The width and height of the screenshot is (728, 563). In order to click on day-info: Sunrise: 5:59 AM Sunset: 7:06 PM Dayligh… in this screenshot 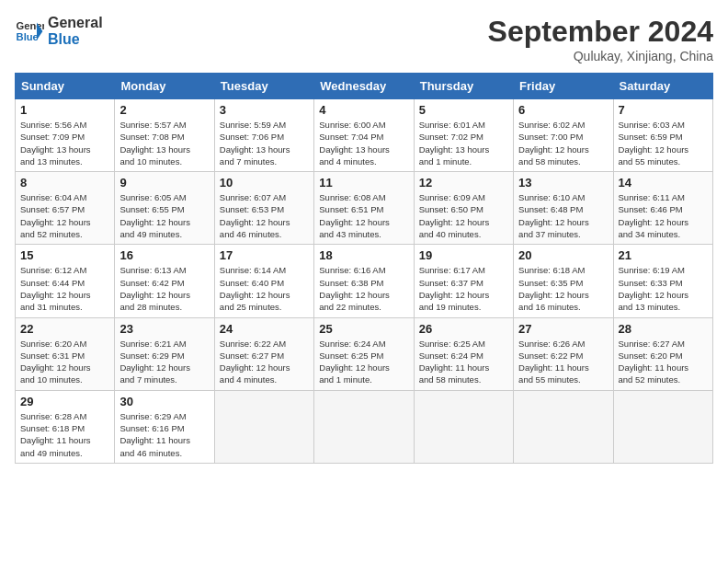, I will do `click(265, 144)`.